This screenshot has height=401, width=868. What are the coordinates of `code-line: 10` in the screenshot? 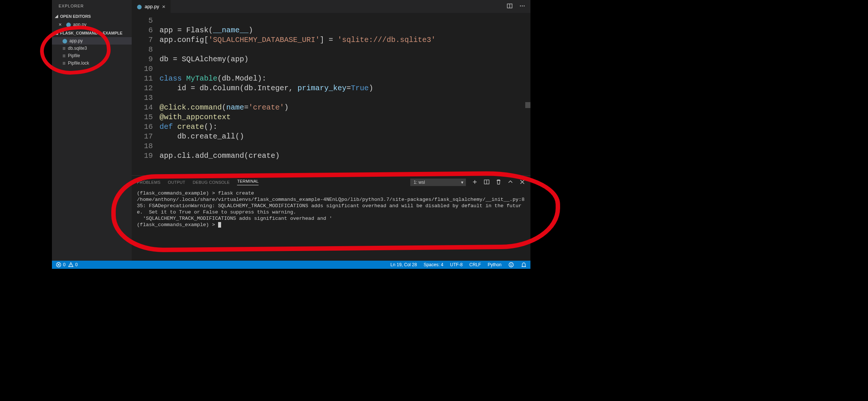 It's located at (331, 69).